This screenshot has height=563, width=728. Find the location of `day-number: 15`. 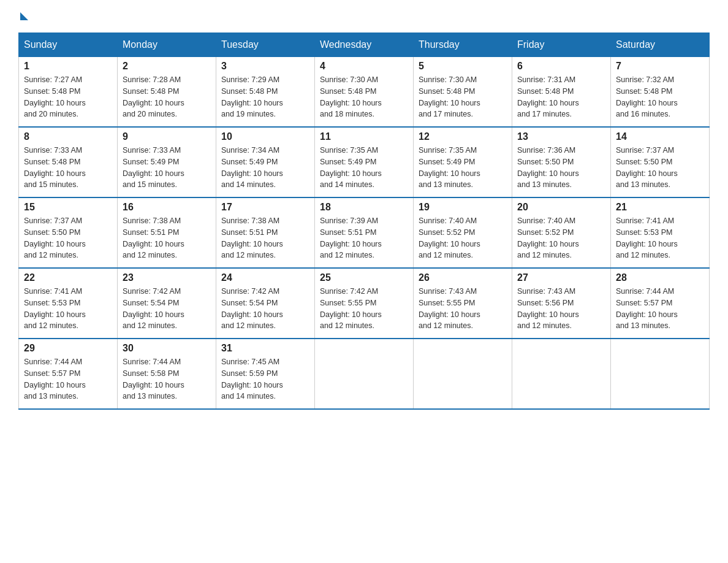

day-number: 15 is located at coordinates (68, 207).